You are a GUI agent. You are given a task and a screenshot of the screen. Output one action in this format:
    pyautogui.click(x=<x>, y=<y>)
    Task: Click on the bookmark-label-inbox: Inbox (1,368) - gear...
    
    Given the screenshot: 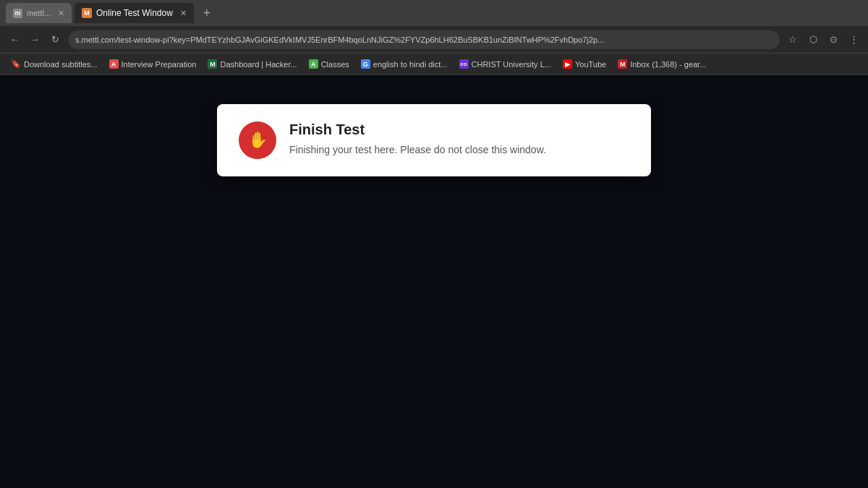 What is the action you would take?
    pyautogui.click(x=668, y=64)
    